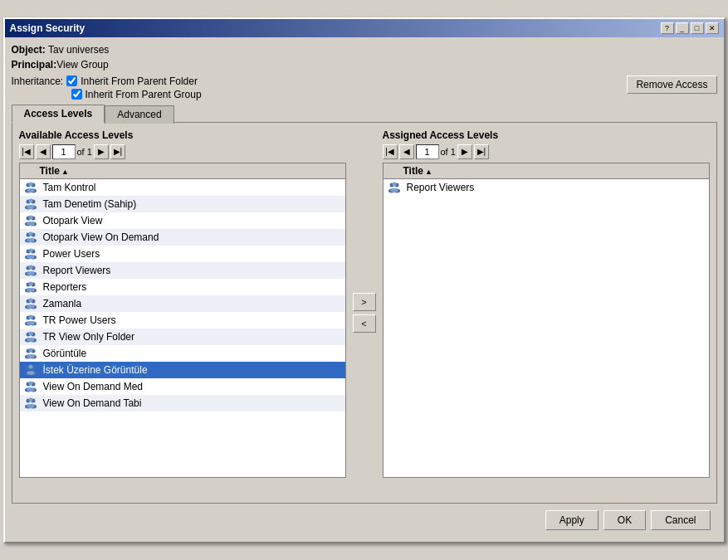 The image size is (728, 560). What do you see at coordinates (448, 152) in the screenshot?
I see `assigned-page-of: of 1` at bounding box center [448, 152].